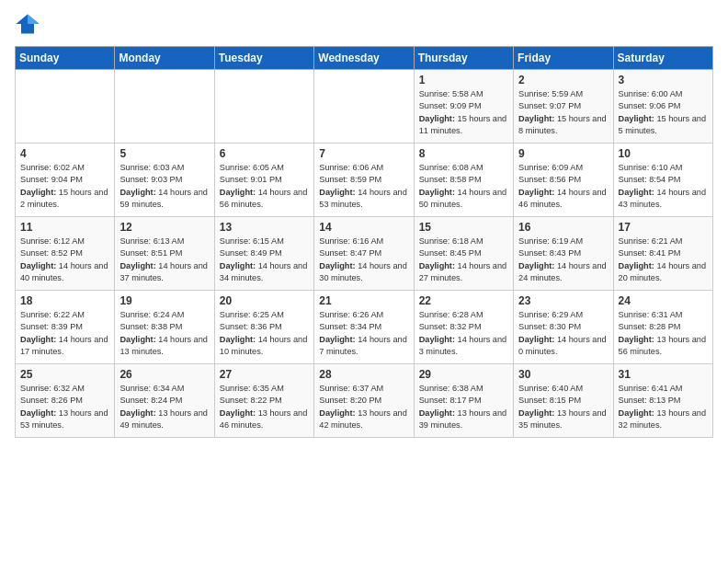 This screenshot has width=728, height=563. Describe the element at coordinates (463, 186) in the screenshot. I see `day-info: Sunrise: 6:08 AMSunset: 8:58 PMDaylight:…` at that location.